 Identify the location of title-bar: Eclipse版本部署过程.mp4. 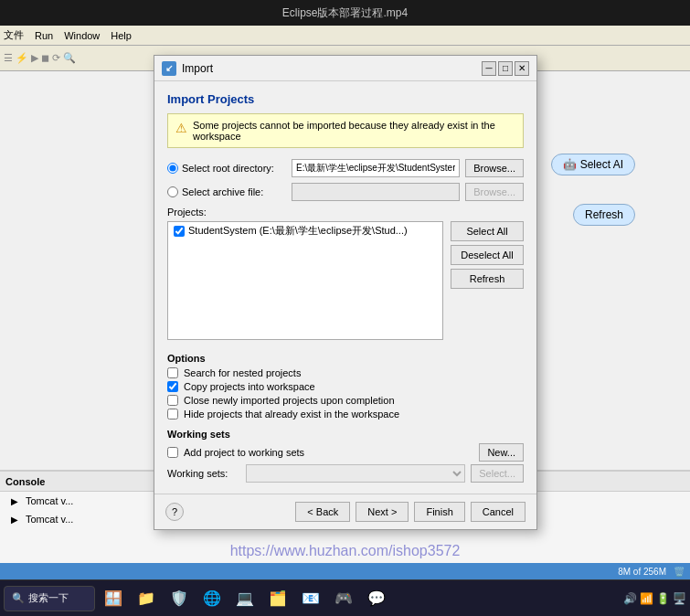
(345, 13).